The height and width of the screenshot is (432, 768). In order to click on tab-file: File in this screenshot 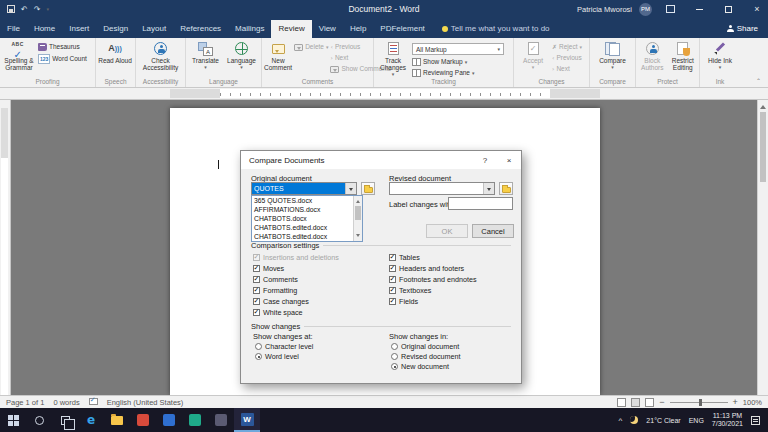, I will do `click(14, 29)`.